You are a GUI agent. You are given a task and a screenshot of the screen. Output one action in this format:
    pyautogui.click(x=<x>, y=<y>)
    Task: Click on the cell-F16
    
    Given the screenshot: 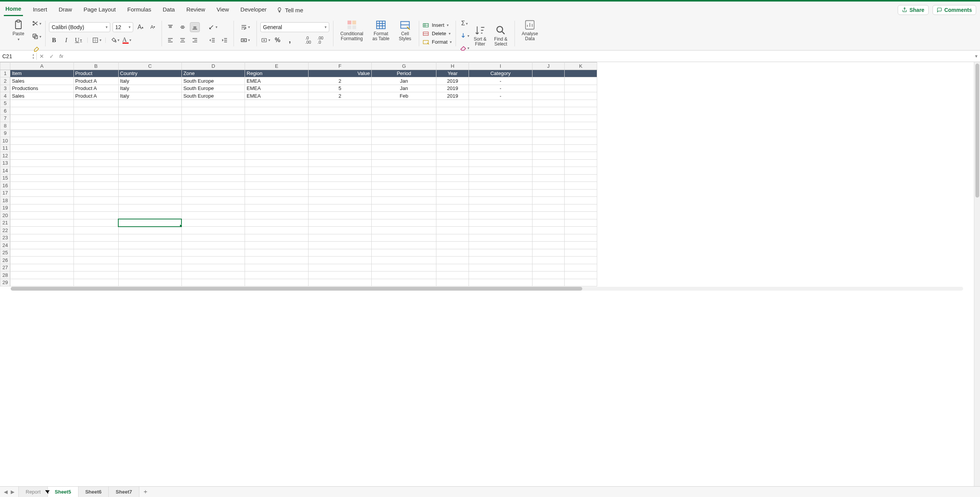 What is the action you would take?
    pyautogui.click(x=340, y=186)
    